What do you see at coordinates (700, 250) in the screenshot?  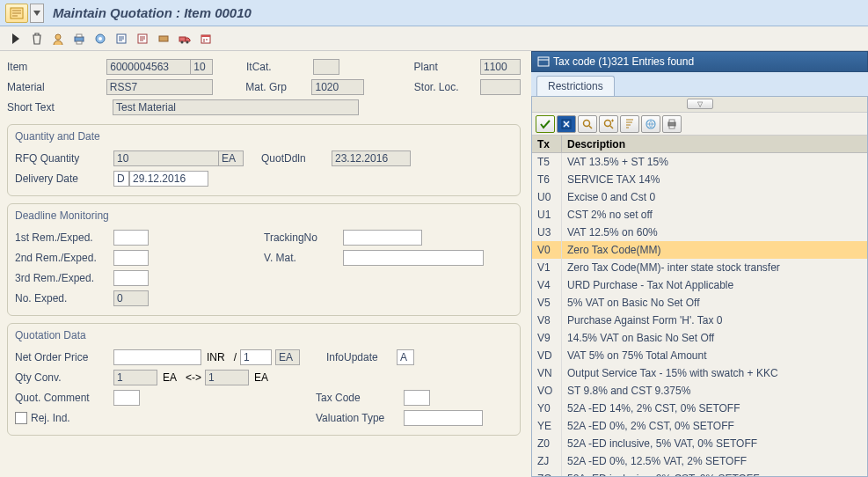 I see `list-item: V0Zero Tax Code(MM)` at bounding box center [700, 250].